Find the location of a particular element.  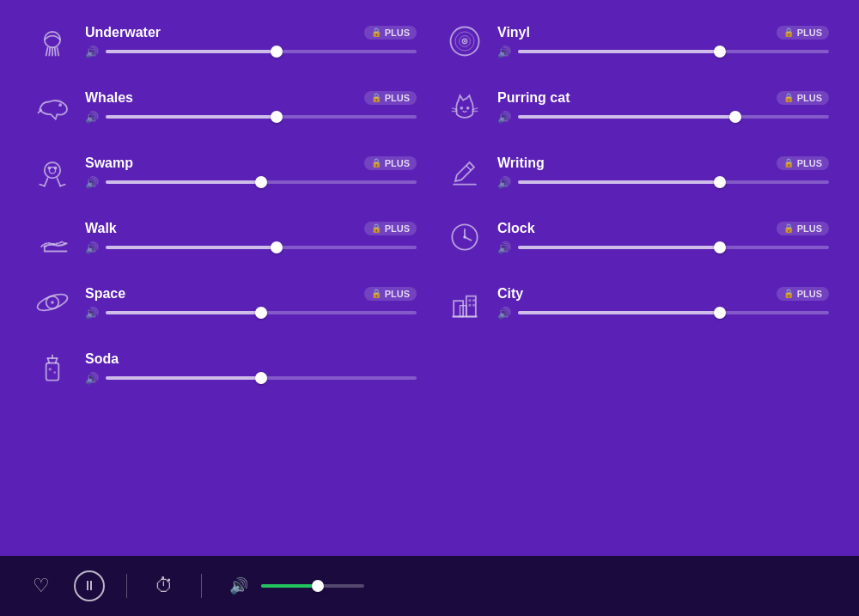

whales-slider is located at coordinates (261, 117).